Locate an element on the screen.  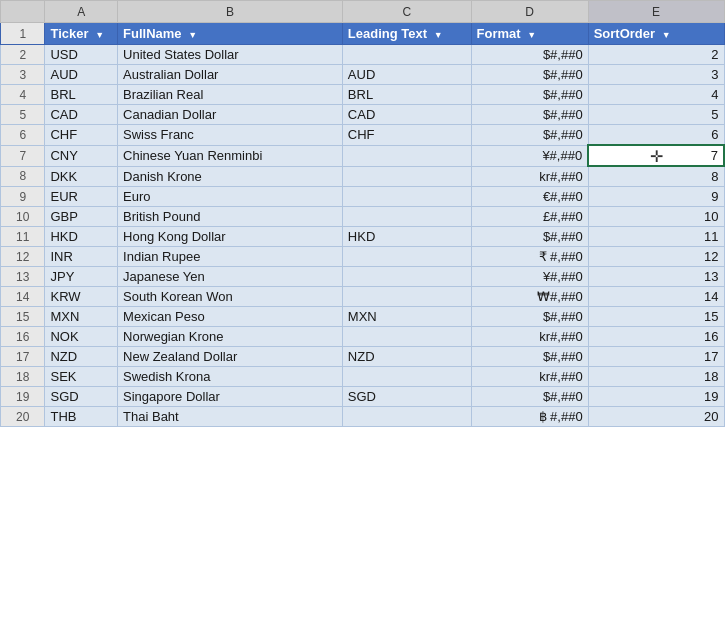
cell-fullname: Chinese Yuan Renminbi is located at coordinates (230, 156).